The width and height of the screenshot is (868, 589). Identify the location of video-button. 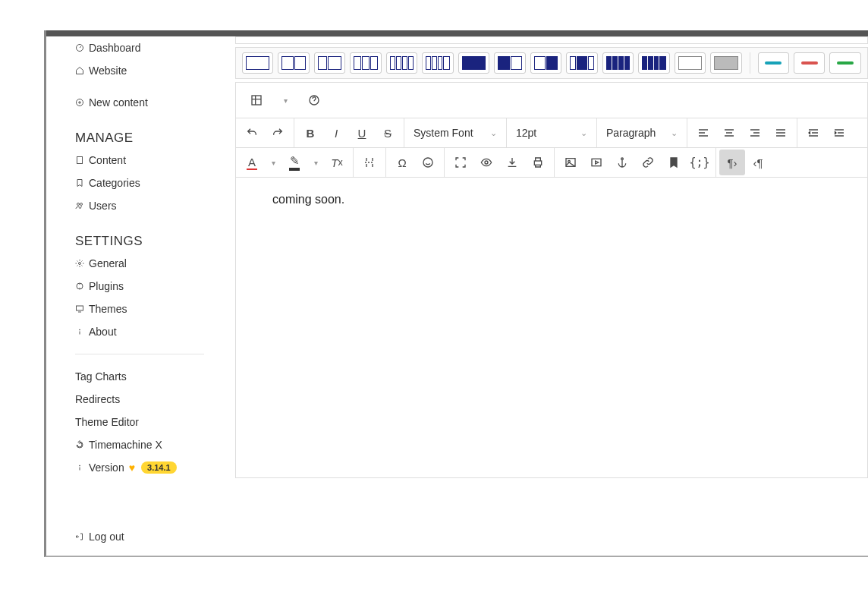
(596, 162).